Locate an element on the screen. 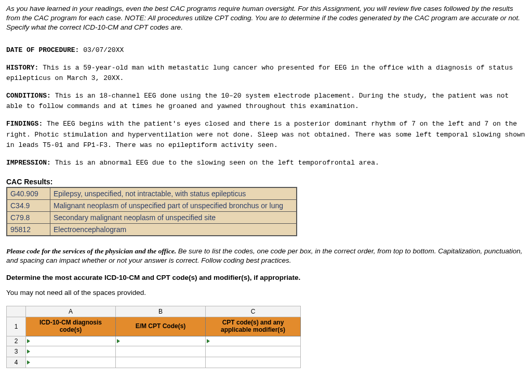  spaces-note: You may not need all of the spaces provi… is located at coordinates (266, 293).